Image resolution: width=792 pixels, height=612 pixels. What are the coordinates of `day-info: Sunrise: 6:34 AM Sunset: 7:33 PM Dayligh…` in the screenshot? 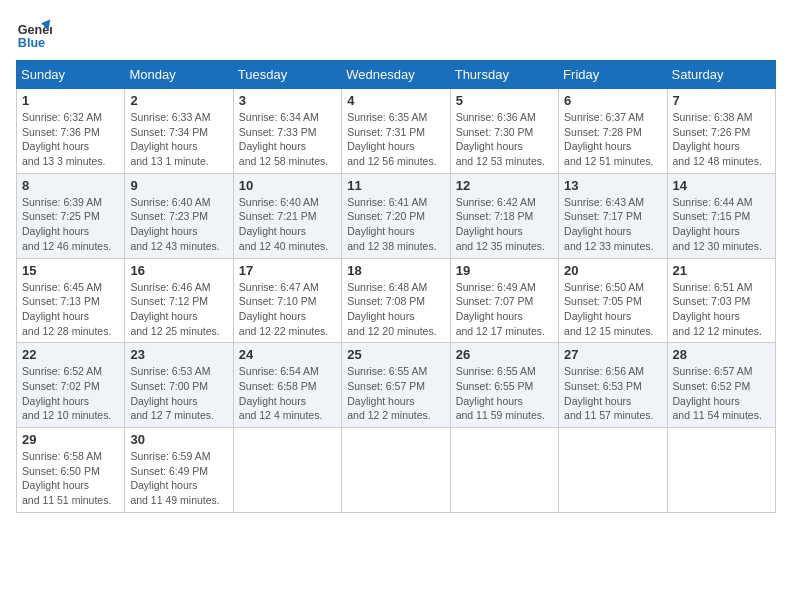 It's located at (288, 140).